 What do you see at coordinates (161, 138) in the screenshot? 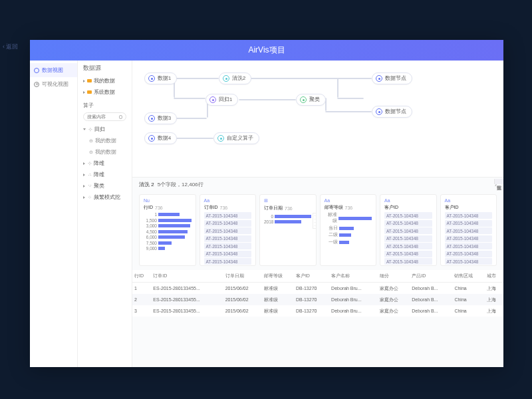
I see `flow-node: 数据4` at bounding box center [161, 138].